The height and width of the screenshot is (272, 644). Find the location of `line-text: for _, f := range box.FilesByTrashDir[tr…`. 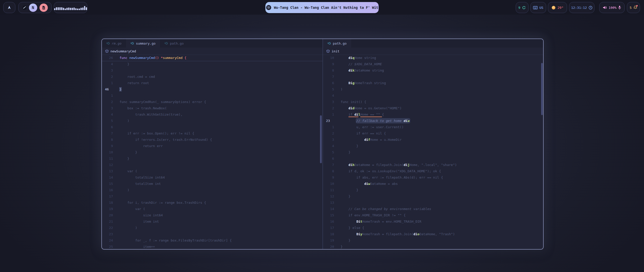

line-text: for _, f := range box.FilesByTrashDir[tr… is located at coordinates (176, 240).